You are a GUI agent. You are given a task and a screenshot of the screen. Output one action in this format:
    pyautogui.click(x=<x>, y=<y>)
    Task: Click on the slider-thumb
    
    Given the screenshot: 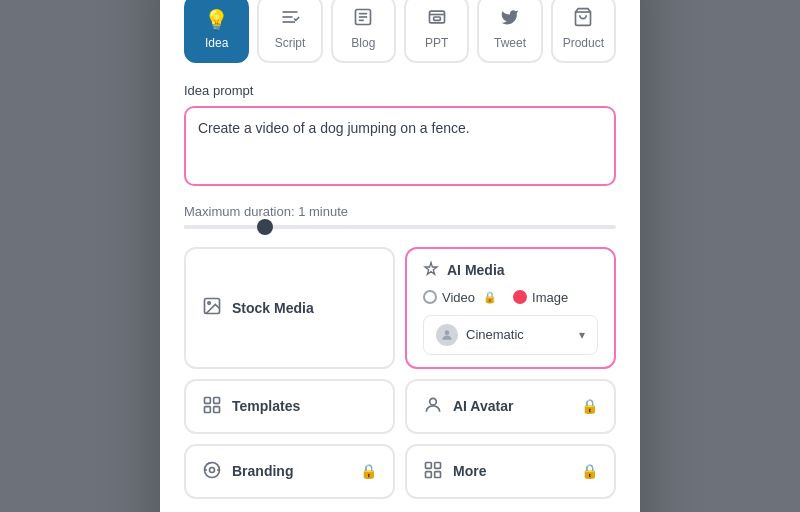 What is the action you would take?
    pyautogui.click(x=265, y=227)
    